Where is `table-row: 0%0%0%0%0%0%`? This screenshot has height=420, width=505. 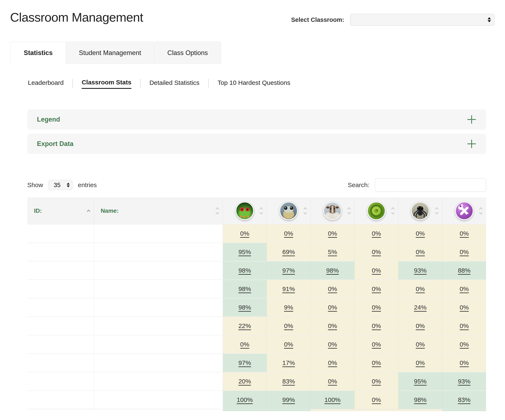
table-row: 0%0%0%0%0%0% is located at coordinates (257, 233).